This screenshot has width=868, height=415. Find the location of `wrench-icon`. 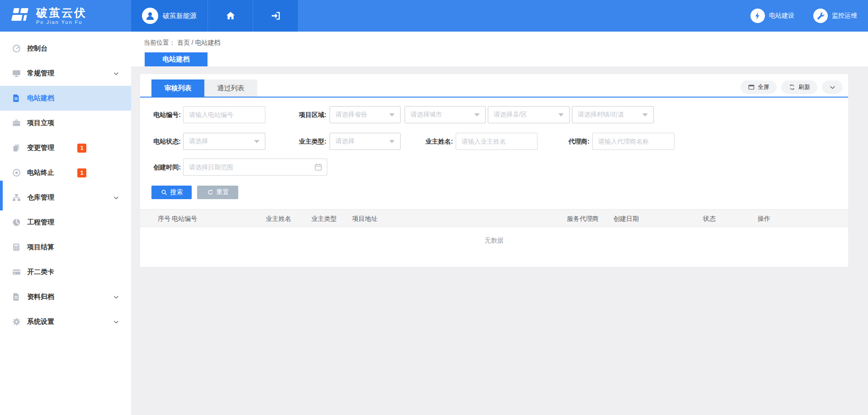

wrench-icon is located at coordinates (821, 16).